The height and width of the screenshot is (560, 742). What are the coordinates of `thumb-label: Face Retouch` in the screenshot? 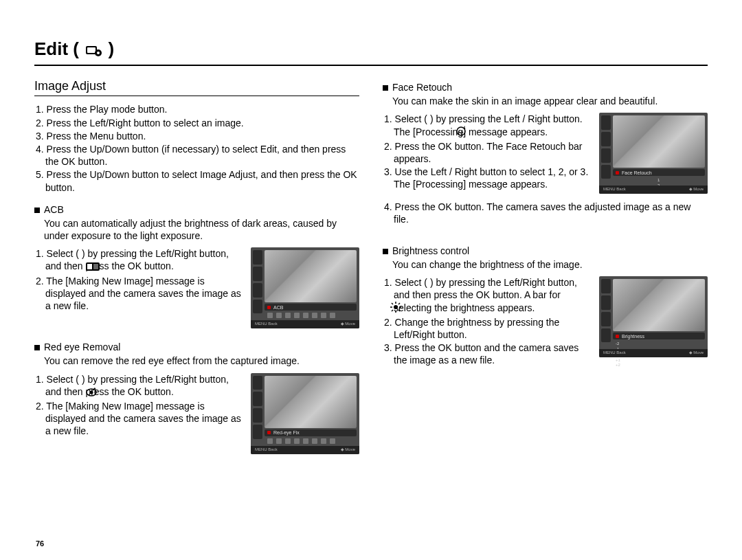 It's located at (637, 173).